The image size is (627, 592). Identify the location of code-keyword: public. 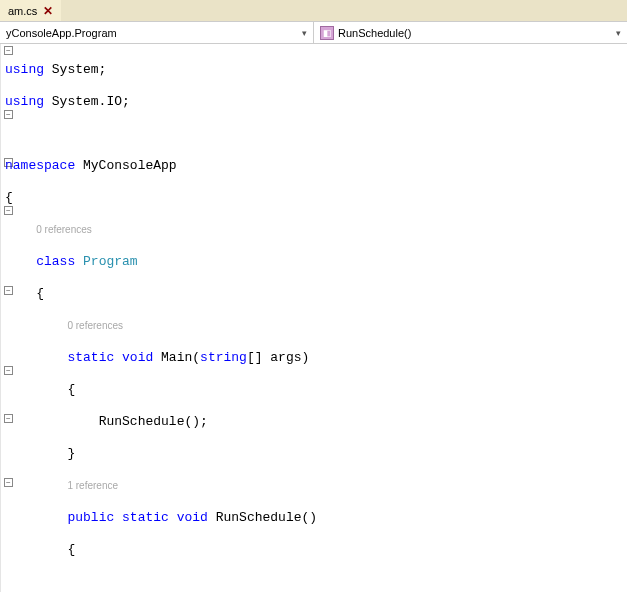
(90, 518).